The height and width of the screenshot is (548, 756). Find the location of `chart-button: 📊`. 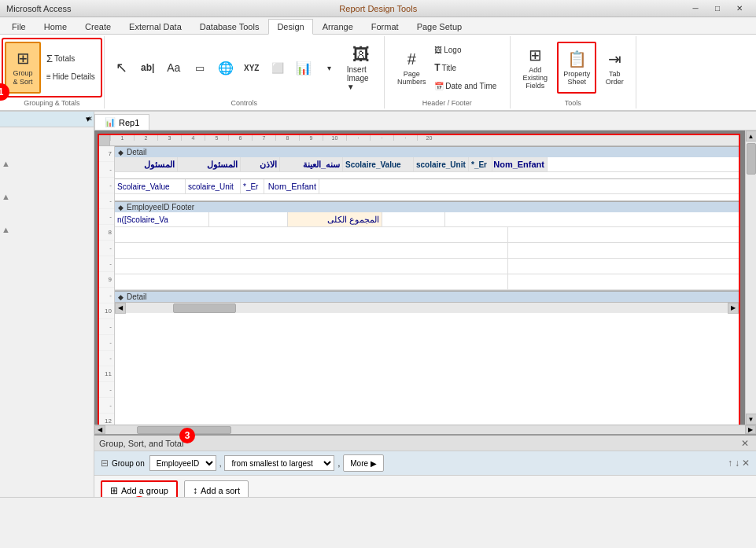

chart-button: 📊 is located at coordinates (304, 68).